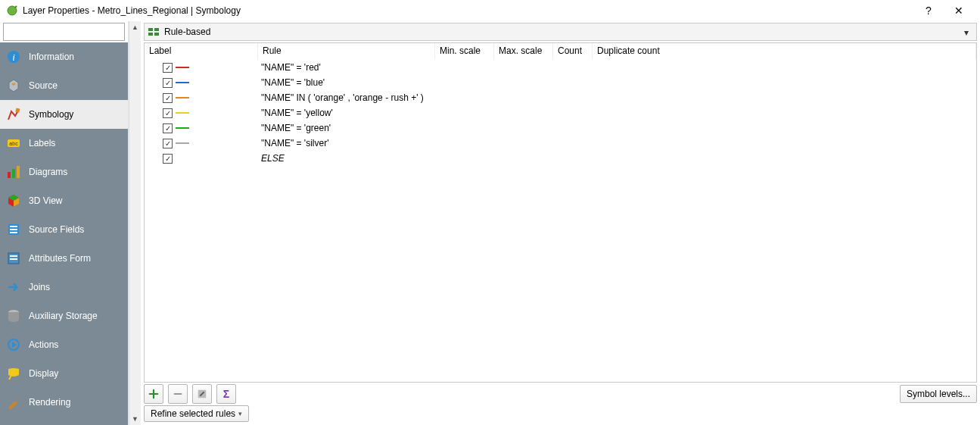 The image size is (980, 425). What do you see at coordinates (65, 32) in the screenshot?
I see `search-input` at bounding box center [65, 32].